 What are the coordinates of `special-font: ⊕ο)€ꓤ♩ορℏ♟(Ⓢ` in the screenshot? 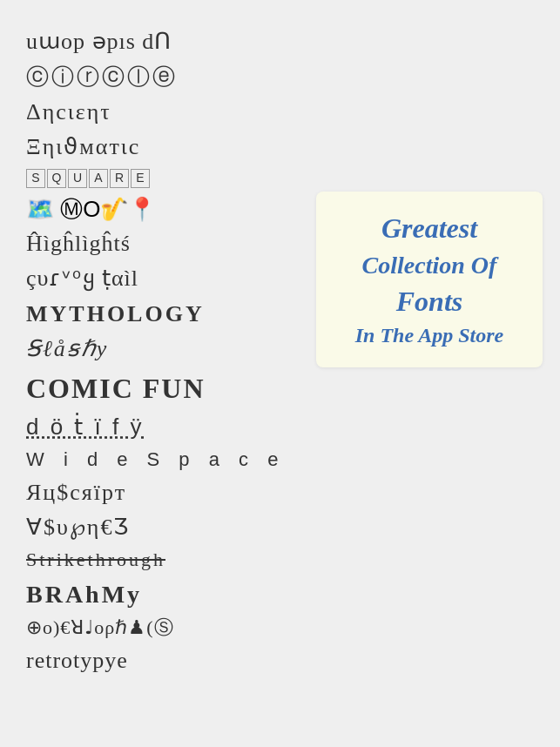 It's located at (100, 627).